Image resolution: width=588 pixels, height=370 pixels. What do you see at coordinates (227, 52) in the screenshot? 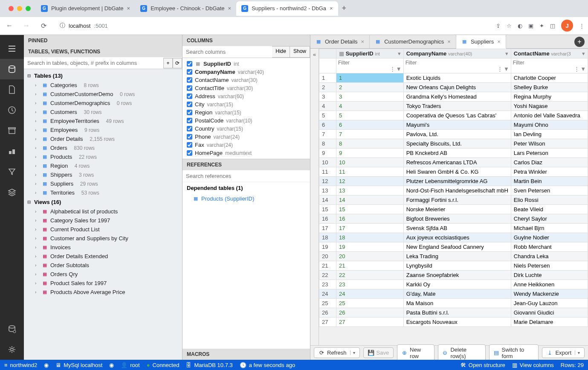
I see `columns-search-input` at bounding box center [227, 52].